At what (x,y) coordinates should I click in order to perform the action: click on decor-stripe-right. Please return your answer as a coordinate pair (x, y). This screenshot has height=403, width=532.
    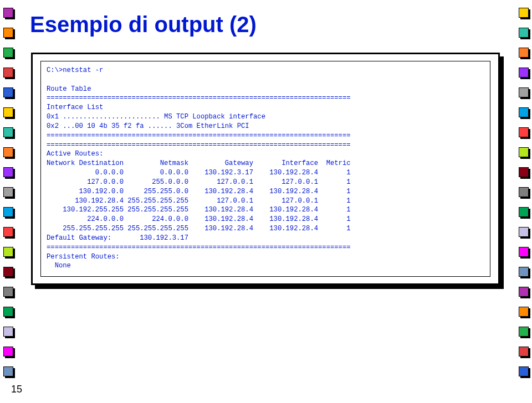
    Looking at the image, I should click on (521, 202).